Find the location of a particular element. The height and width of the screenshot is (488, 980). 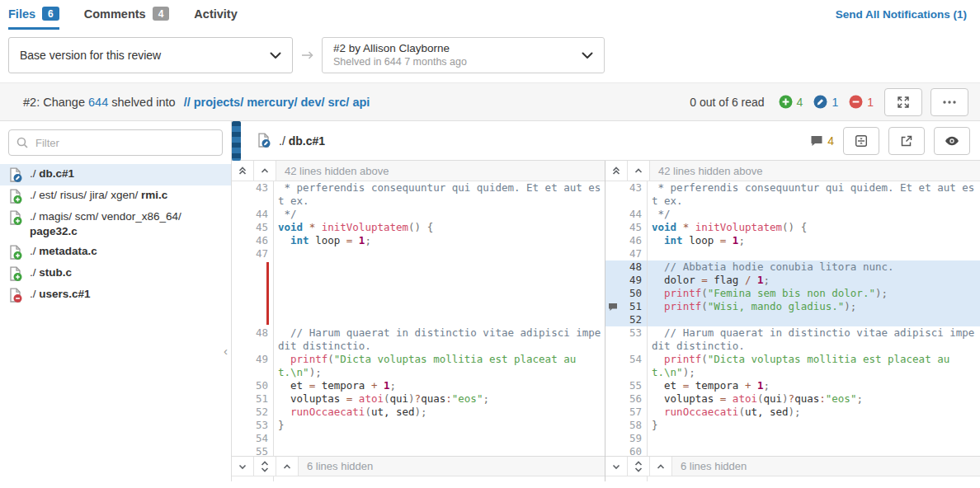

expand-below-bar: 6 lines hidden is located at coordinates (418, 467).